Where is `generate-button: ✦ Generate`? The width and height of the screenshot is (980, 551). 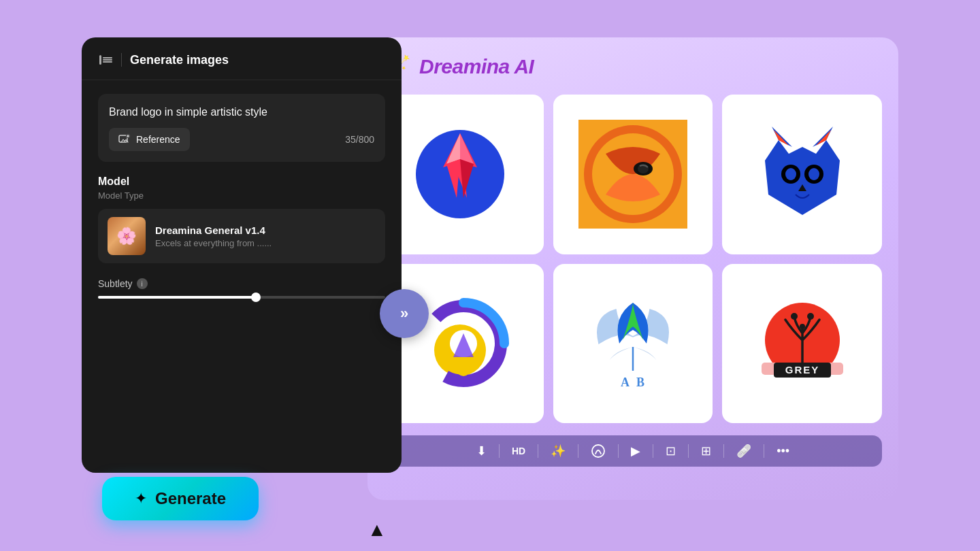 generate-button: ✦ Generate is located at coordinates (180, 499).